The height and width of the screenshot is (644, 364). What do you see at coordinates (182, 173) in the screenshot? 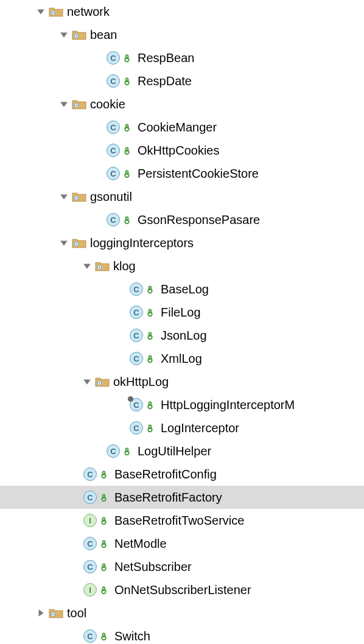
I see `tree-row: CPersistentCookieStore` at bounding box center [182, 173].